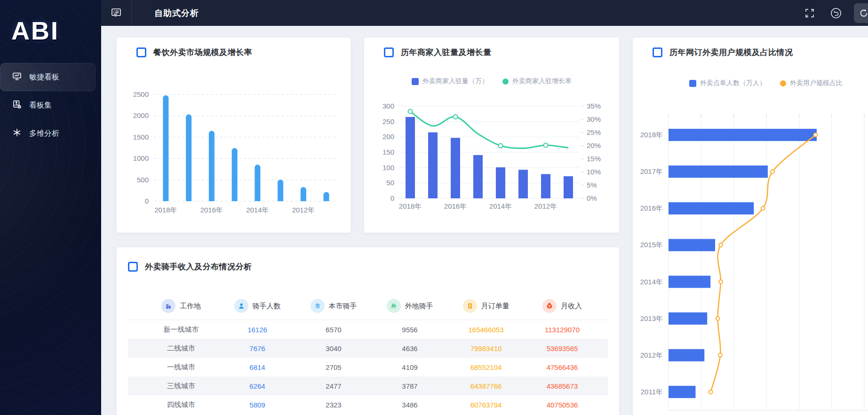 The width and height of the screenshot is (868, 415). What do you see at coordinates (334, 386) in the screenshot?
I see `table-cell: 2477` at bounding box center [334, 386].